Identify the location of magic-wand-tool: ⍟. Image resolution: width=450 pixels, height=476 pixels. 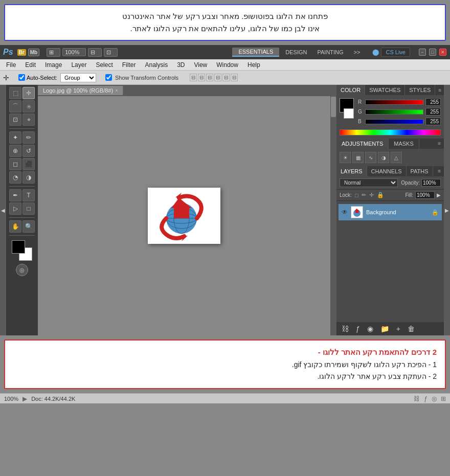
(29, 106).